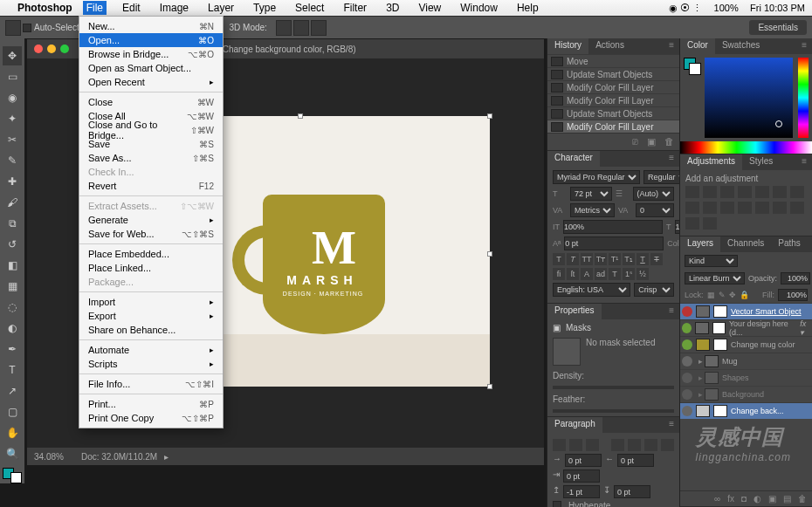  Describe the element at coordinates (581, 476) in the screenshot. I see `first-line-input` at that location.